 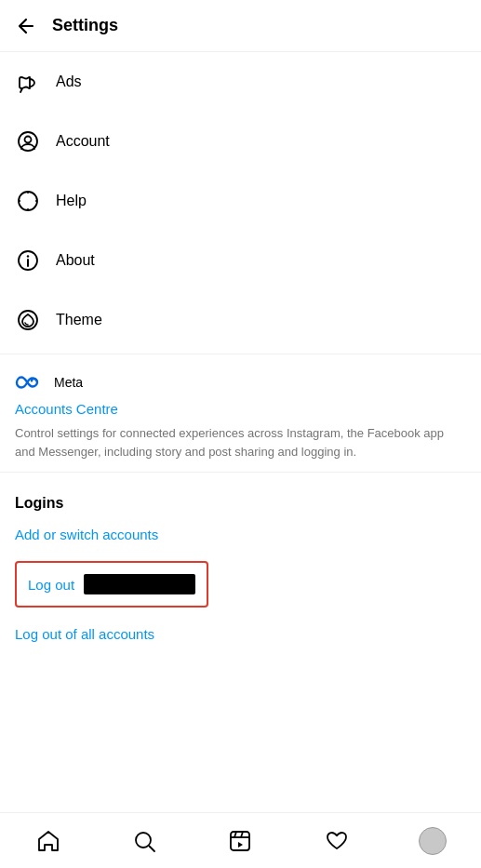 What do you see at coordinates (48, 841) in the screenshot?
I see `nav-home` at bounding box center [48, 841].